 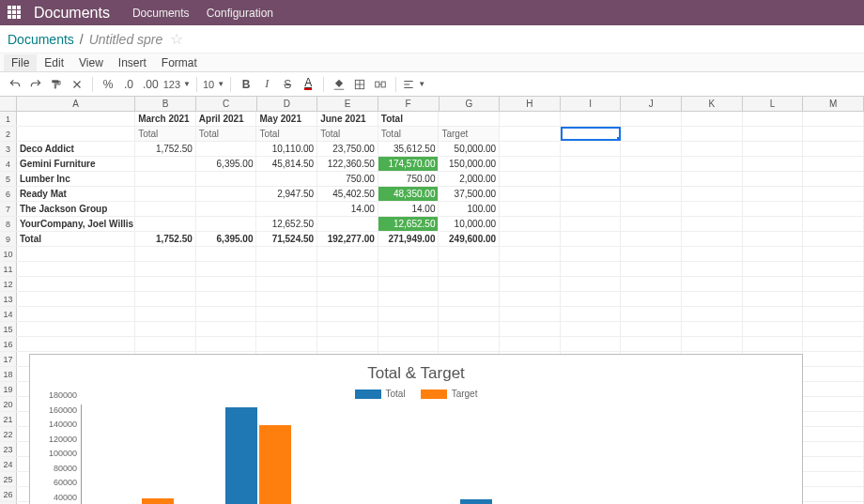 I want to click on cell: 2,947.50, so click(x=287, y=193).